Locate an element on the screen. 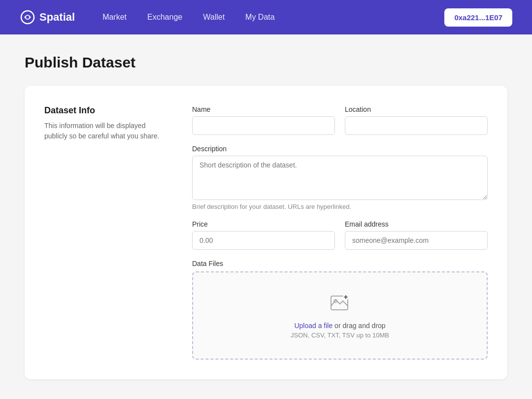 Image resolution: width=532 pixels, height=399 pixels. data-files-group: Data Files is located at coordinates (340, 309).